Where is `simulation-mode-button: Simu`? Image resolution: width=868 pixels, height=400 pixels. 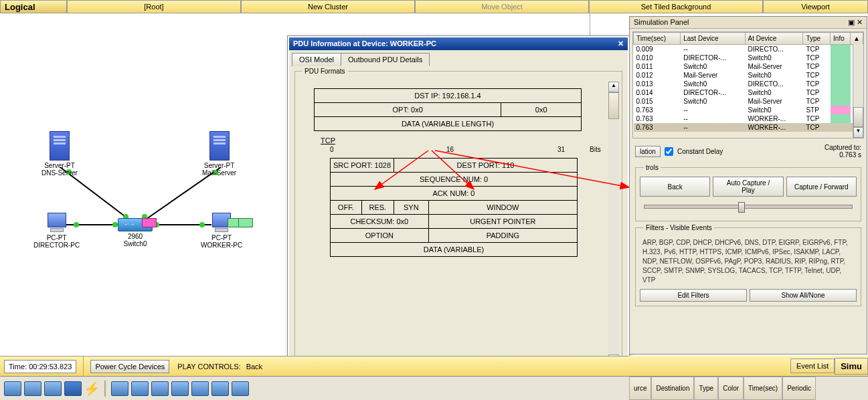
simulation-mode-button: Simu is located at coordinates (851, 367).